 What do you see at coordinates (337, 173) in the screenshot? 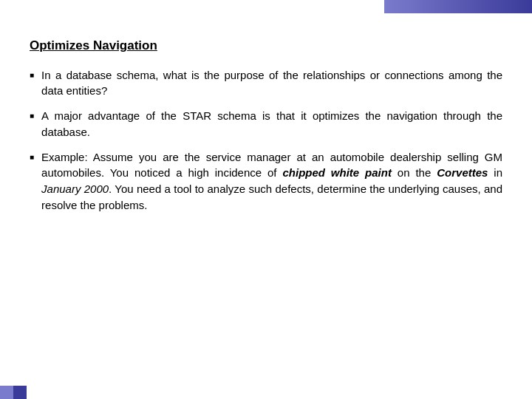
I see `emphasis-chipped-white-paint: chipped white paint` at bounding box center [337, 173].